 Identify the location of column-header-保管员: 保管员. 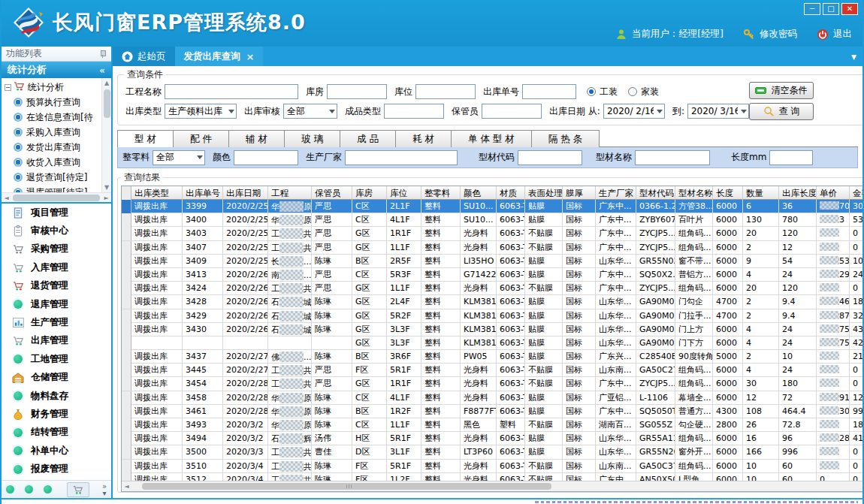
(332, 193).